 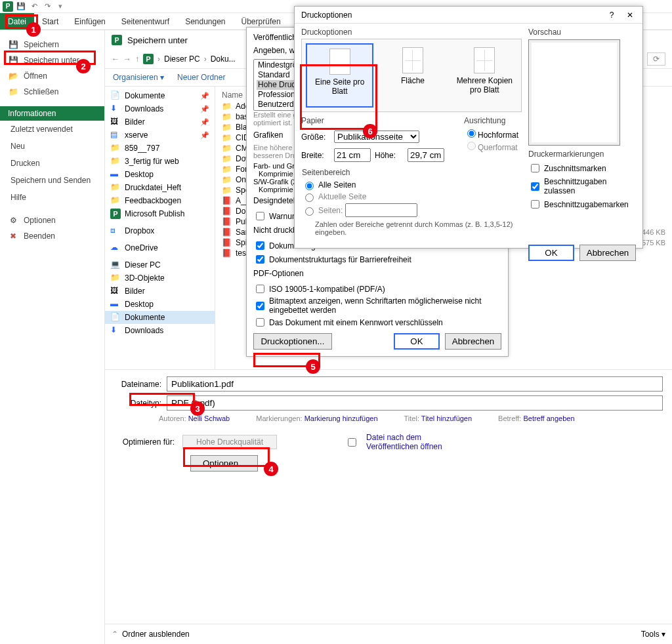 I want to click on qa-item: 🖼Bilder, so click(x=160, y=291).